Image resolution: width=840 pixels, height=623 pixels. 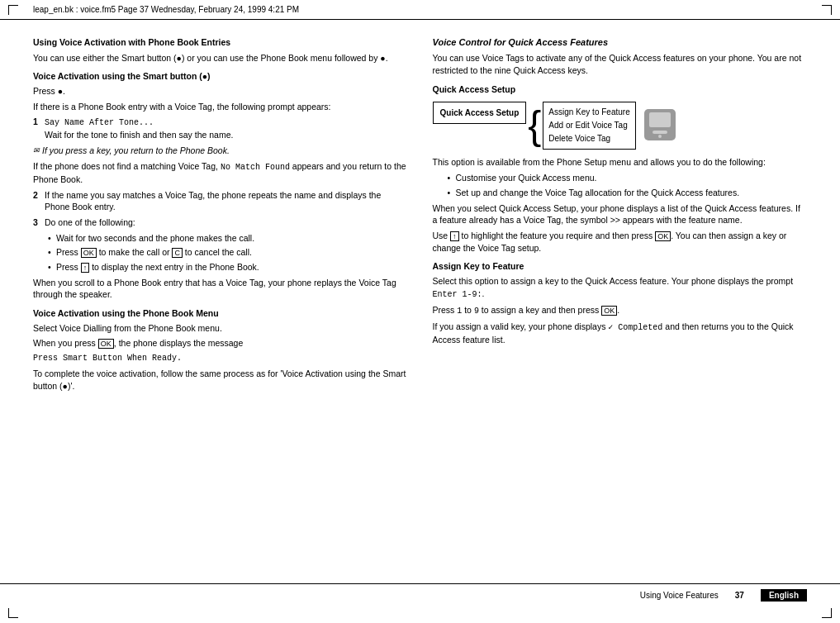 I want to click on bullet-ok: Press OK to make the call or C to cancel…, so click(x=228, y=253).